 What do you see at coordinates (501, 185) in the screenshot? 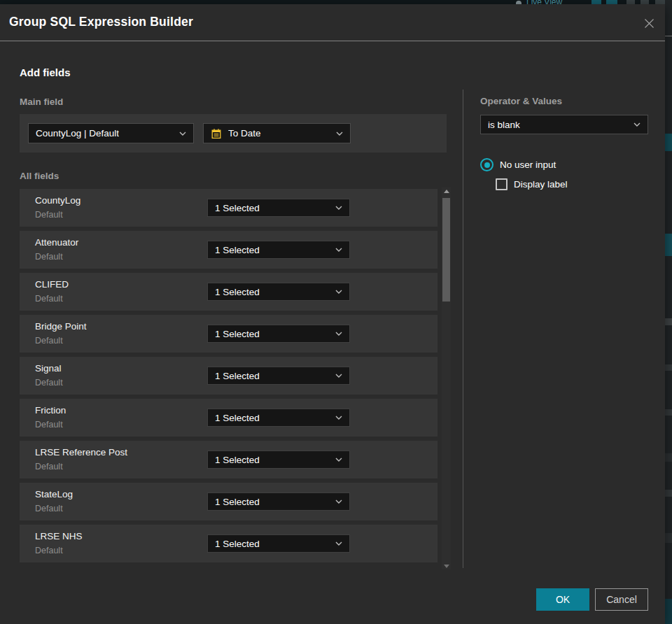
I see `checkbox-unchecked-icon` at bounding box center [501, 185].